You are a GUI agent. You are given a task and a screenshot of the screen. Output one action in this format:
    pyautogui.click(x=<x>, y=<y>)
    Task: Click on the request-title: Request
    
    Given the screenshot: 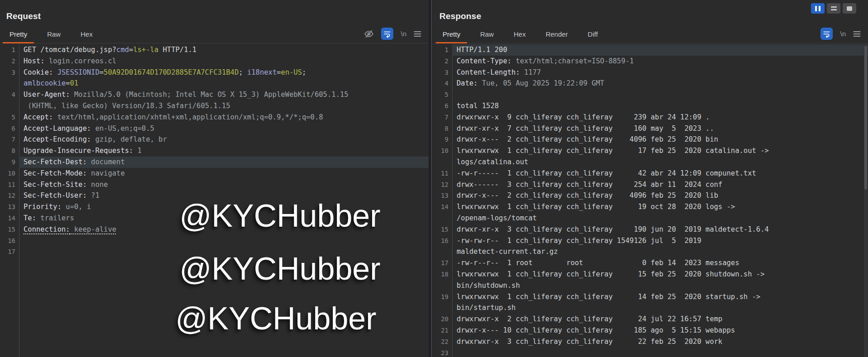 What is the action you would take?
    pyautogui.click(x=24, y=16)
    